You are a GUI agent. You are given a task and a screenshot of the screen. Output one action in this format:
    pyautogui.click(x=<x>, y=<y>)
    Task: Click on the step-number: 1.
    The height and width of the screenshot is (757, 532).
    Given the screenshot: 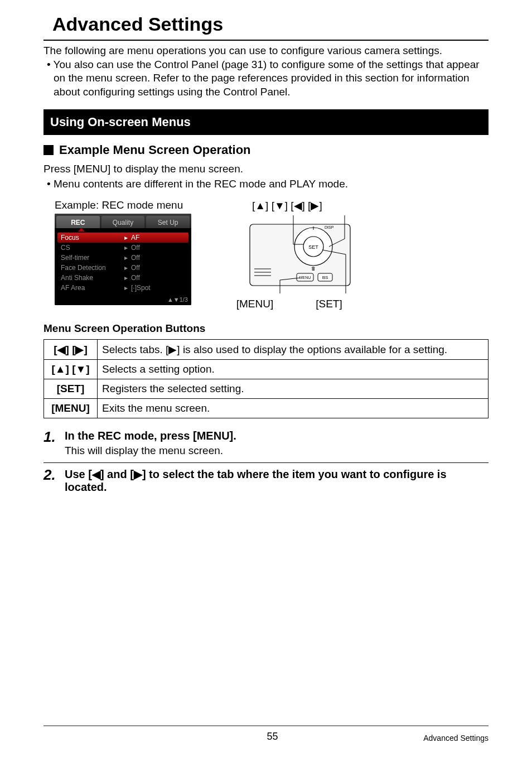 What is the action you would take?
    pyautogui.click(x=54, y=443)
    